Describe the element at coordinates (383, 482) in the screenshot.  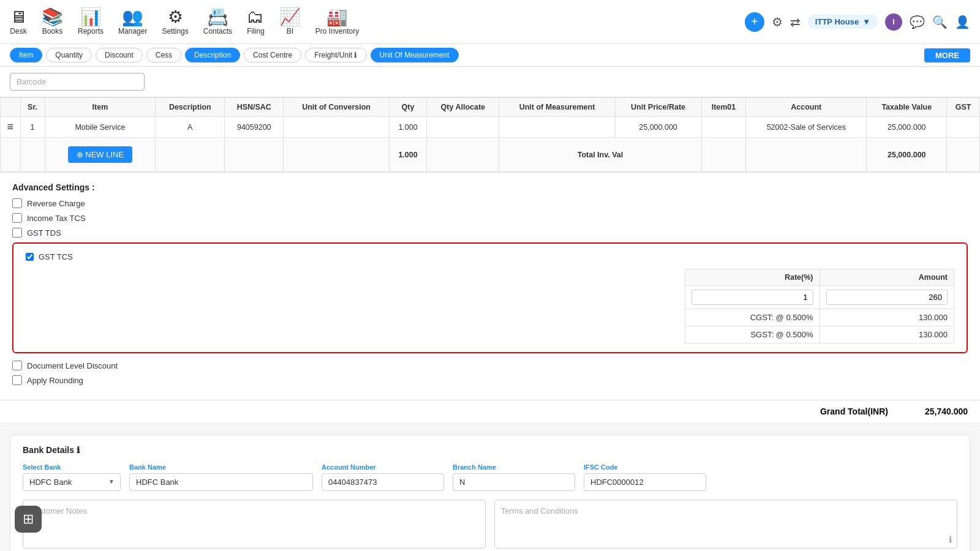
I see `account-number-input` at that location.